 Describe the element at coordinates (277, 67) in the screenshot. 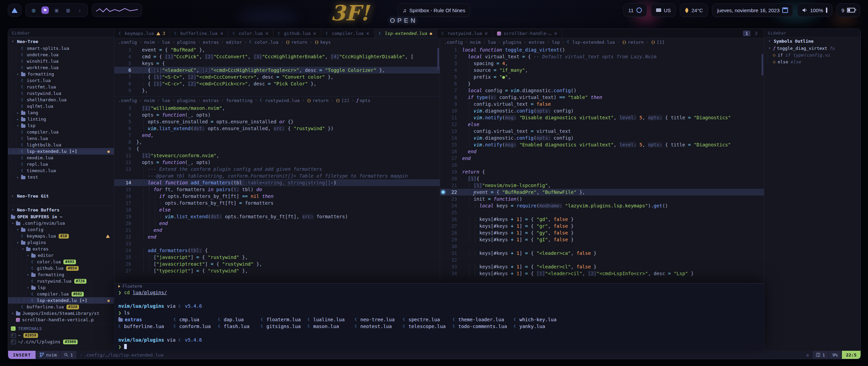

I see `editor-pane-color-lua: .config›nvim›lua›plugins›extras›editor›☾…` at that location.